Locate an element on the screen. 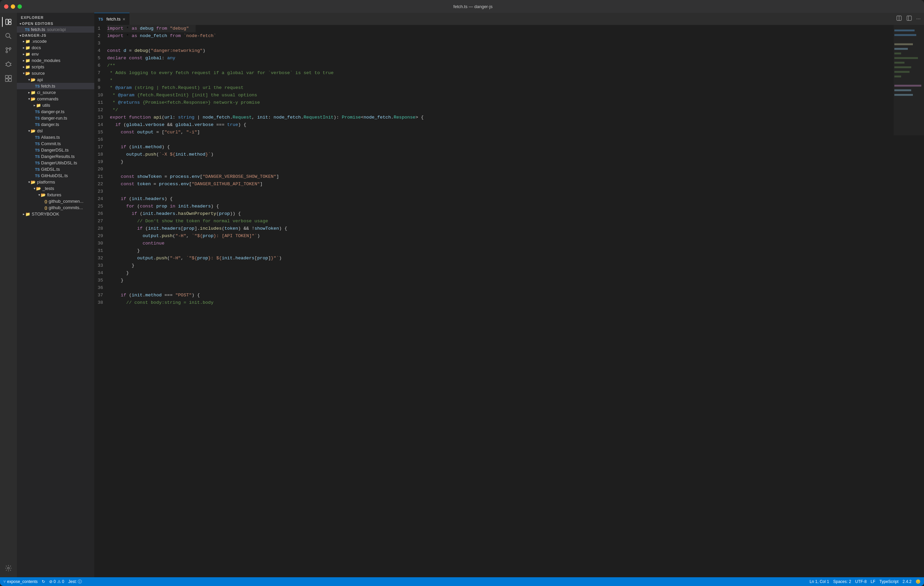 Image resolution: width=924 pixels, height=586 pixels. line-content: if (init.headers[prop].includes(token) &… is located at coordinates (202, 229).